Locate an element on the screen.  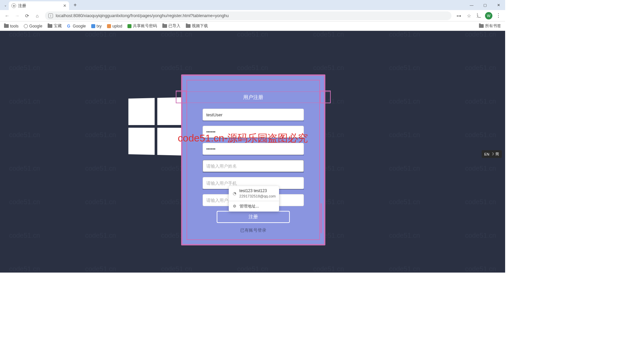
site-info-icon: i is located at coordinates (51, 16).